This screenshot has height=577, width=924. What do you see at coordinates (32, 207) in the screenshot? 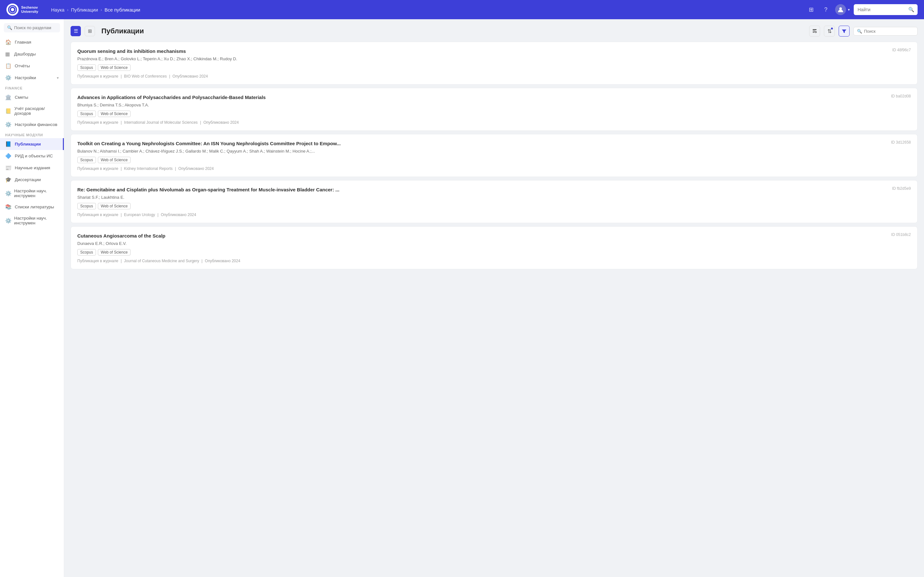
I see `sidebar-item-bibliography: 📚 Списки литературы` at bounding box center [32, 207].